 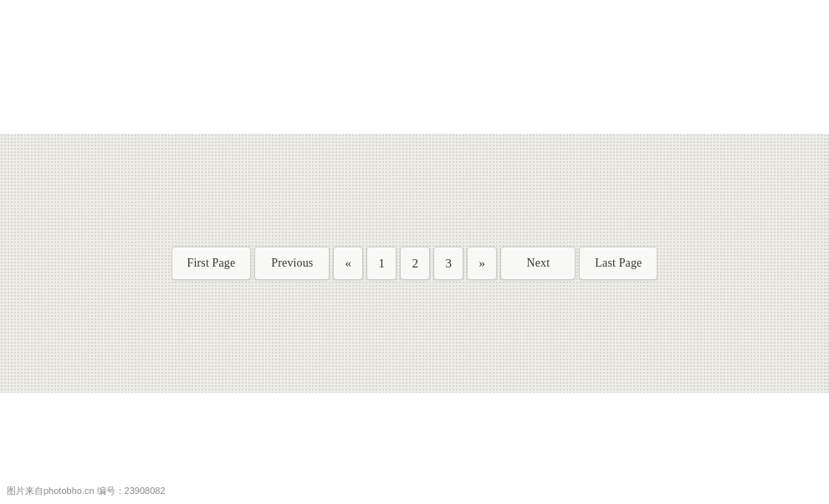 What do you see at coordinates (212, 263) in the screenshot?
I see `first-page-button: First Page` at bounding box center [212, 263].